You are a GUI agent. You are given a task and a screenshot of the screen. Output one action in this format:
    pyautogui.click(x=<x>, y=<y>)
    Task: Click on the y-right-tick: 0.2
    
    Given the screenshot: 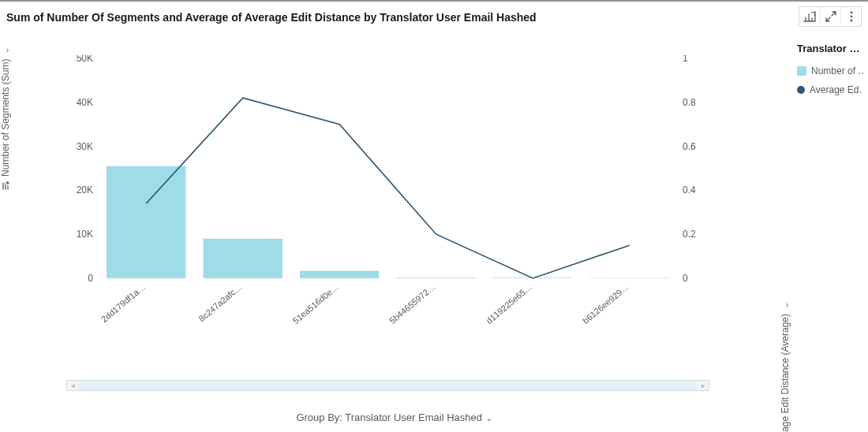 What is the action you would take?
    pyautogui.click(x=690, y=234)
    